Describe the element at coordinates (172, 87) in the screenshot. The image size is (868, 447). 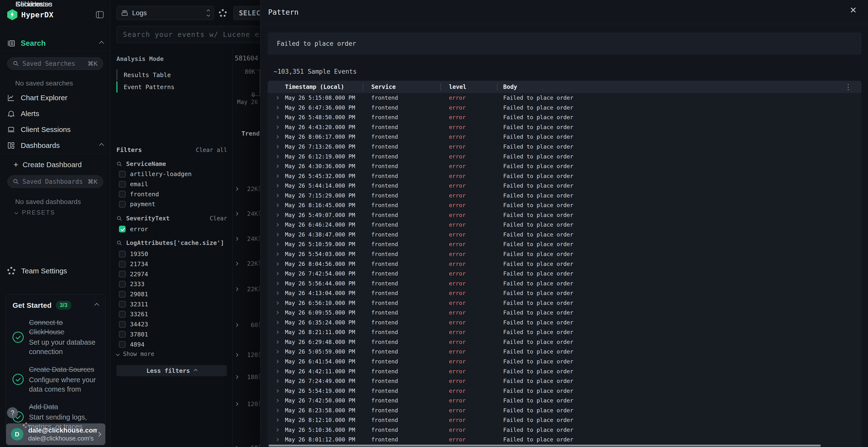
I see `analysis-mode-event-patterns: Event Patterns` at that location.